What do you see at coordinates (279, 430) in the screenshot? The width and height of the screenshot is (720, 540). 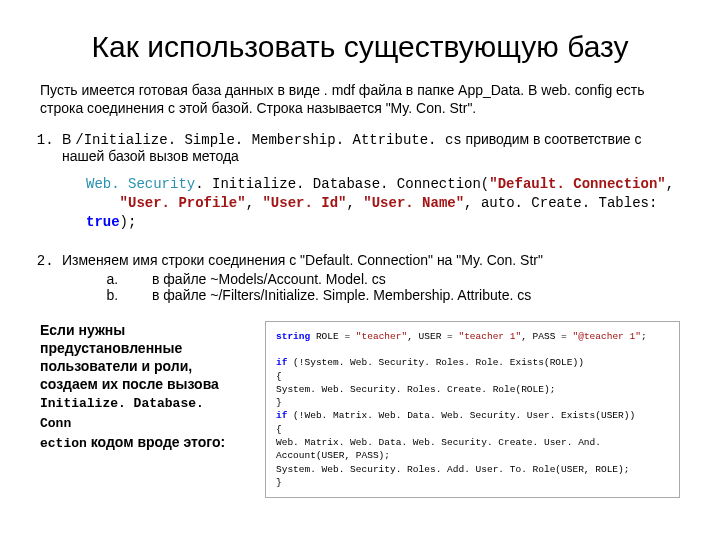 I see `c2-l7: {` at bounding box center [279, 430].